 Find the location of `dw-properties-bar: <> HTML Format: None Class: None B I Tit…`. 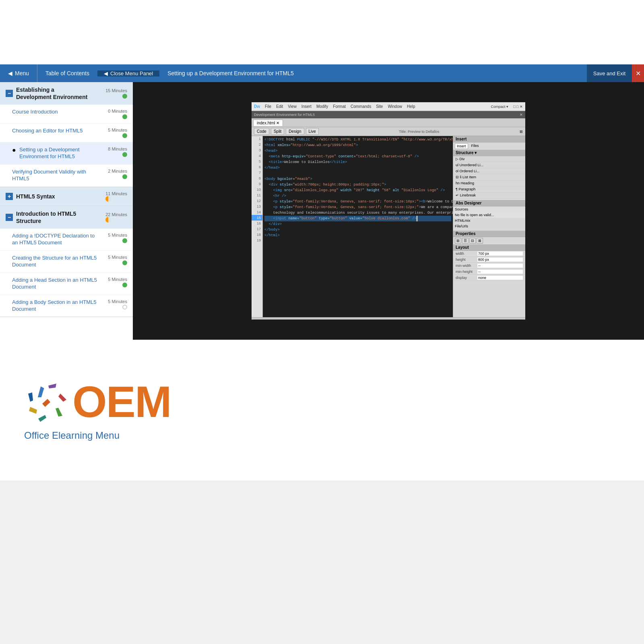

dw-properties-bar: <> HTML Format: None Class: None B I Tit… is located at coordinates (388, 318).